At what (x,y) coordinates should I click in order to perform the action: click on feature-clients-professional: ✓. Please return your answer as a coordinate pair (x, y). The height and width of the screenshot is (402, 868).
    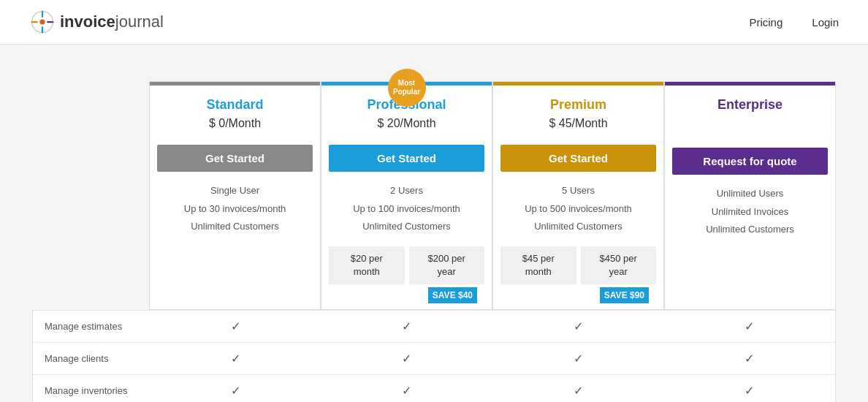
    Looking at the image, I should click on (408, 358).